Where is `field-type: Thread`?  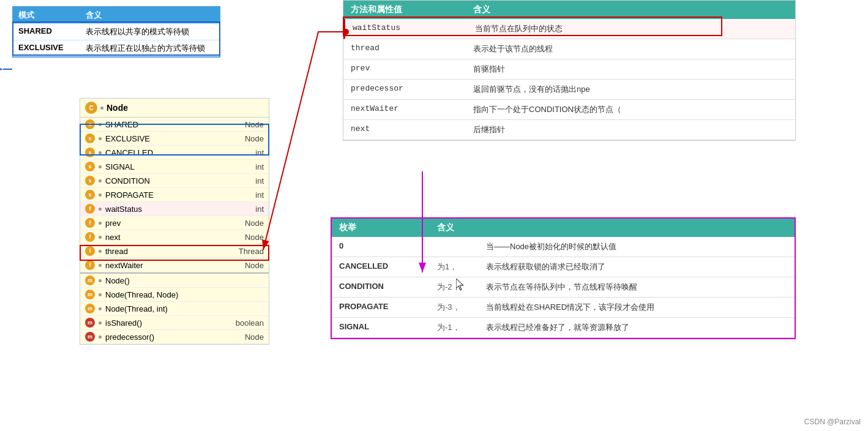
field-type: Thread is located at coordinates (251, 251).